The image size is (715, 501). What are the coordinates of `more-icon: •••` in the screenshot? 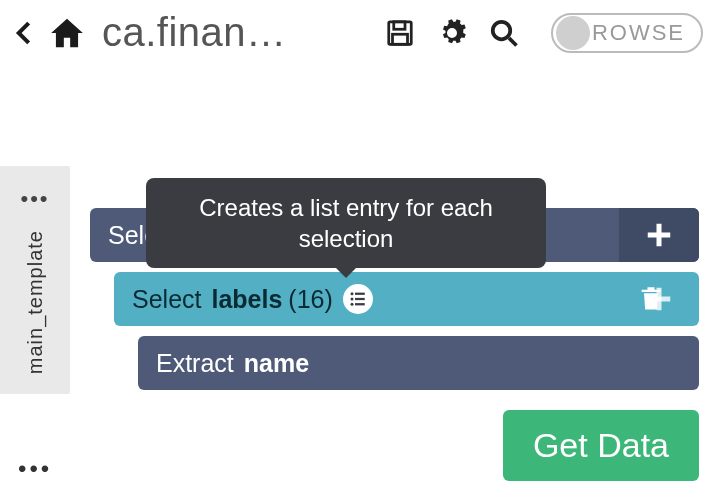 It's located at (35, 469).